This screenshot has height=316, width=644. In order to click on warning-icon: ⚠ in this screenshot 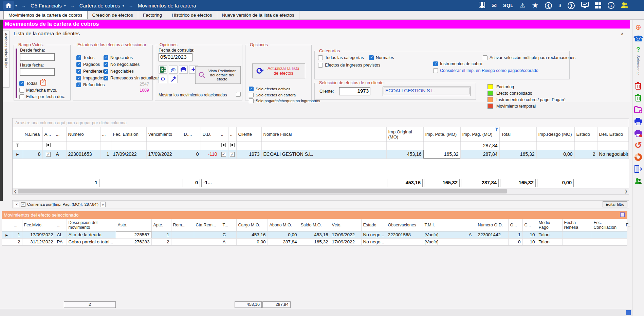, I will do `click(522, 5)`.